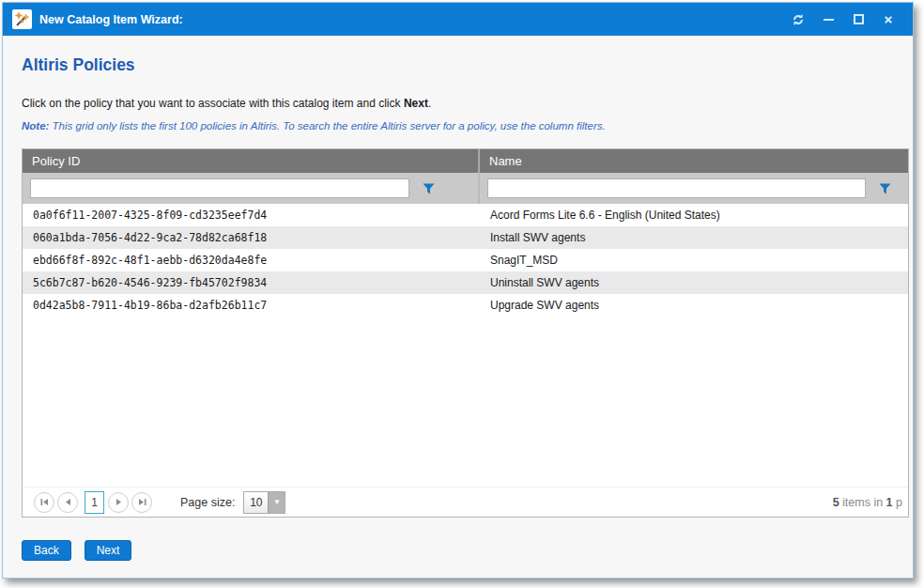 This screenshot has width=924, height=588. I want to click on instruction-suffix: ., so click(430, 103).